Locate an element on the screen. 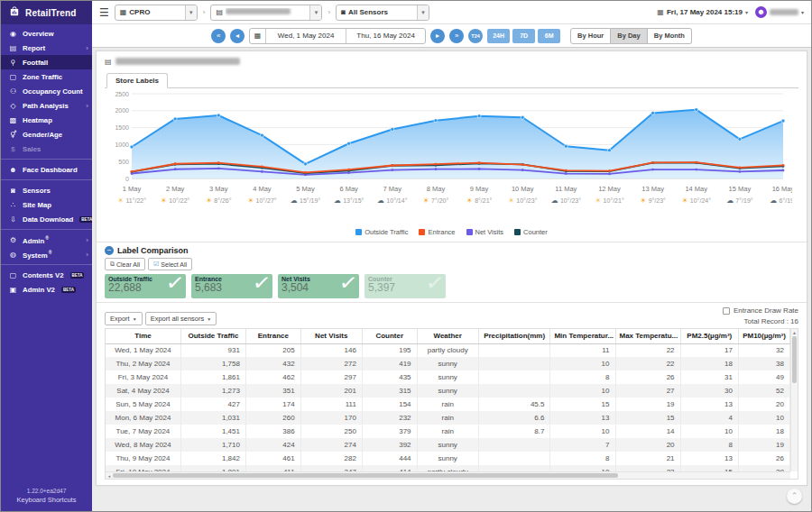 The width and height of the screenshot is (812, 512). sidebar-nav: ◉Overview▤Report›⚲Footfall▢Zone Traffic⚇… is located at coordinates (47, 253).